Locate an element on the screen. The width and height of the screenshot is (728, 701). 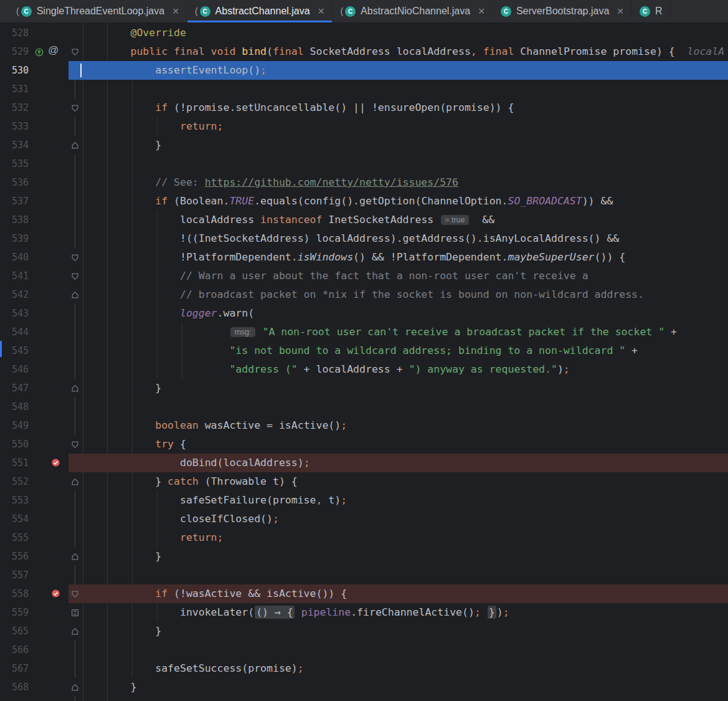
code-text: @Override is located at coordinates (133, 33).